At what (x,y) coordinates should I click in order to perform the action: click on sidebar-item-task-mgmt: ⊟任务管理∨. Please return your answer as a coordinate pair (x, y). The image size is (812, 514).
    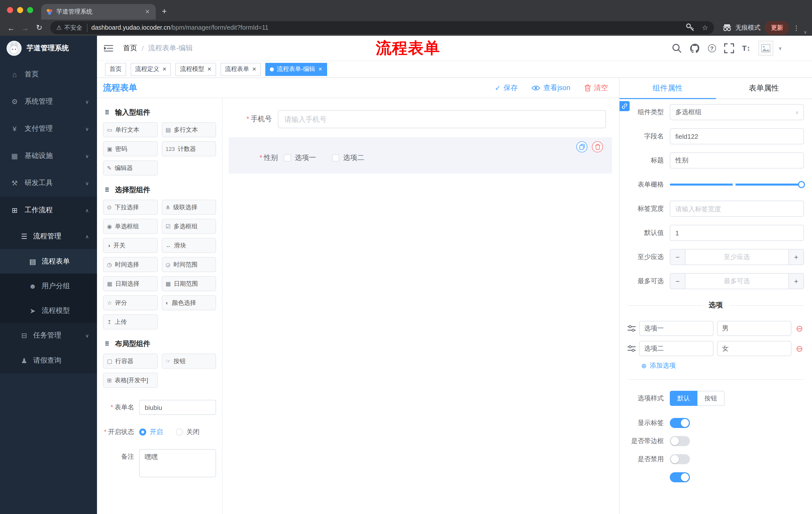
    Looking at the image, I should click on (49, 335).